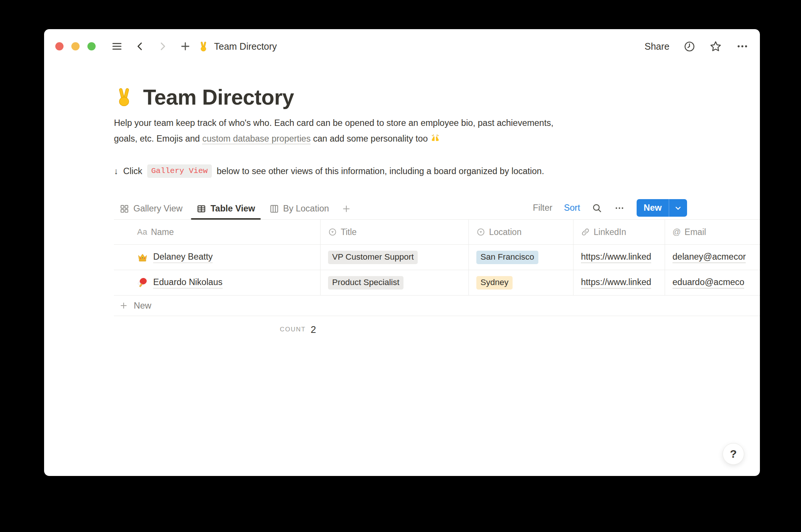 This screenshot has width=801, height=532. I want to click on gallery-view-code-chip: Gallery View, so click(179, 171).